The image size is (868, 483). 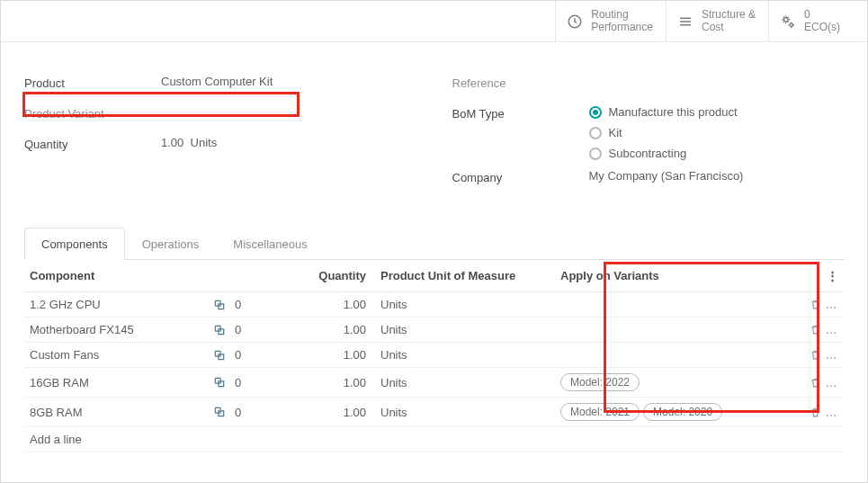 What do you see at coordinates (823, 276) in the screenshot?
I see `col-menu: ⋮` at bounding box center [823, 276].